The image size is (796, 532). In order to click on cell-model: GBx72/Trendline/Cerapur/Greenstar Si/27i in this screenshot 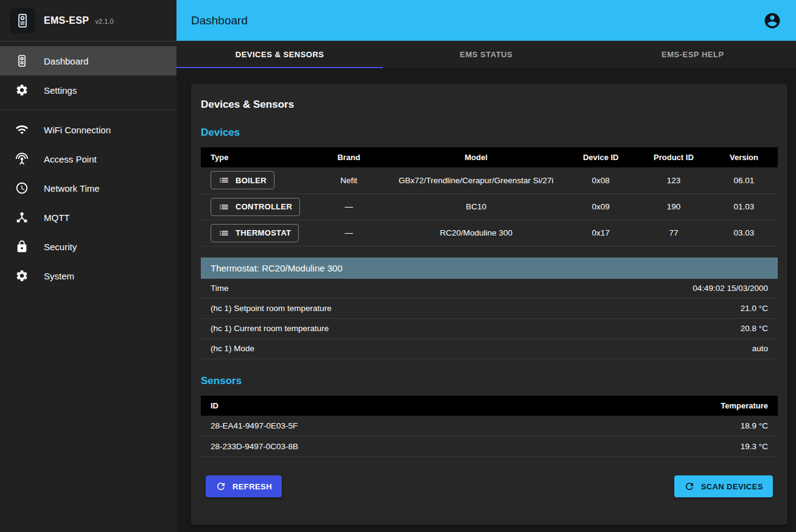, I will do `click(476, 180)`.